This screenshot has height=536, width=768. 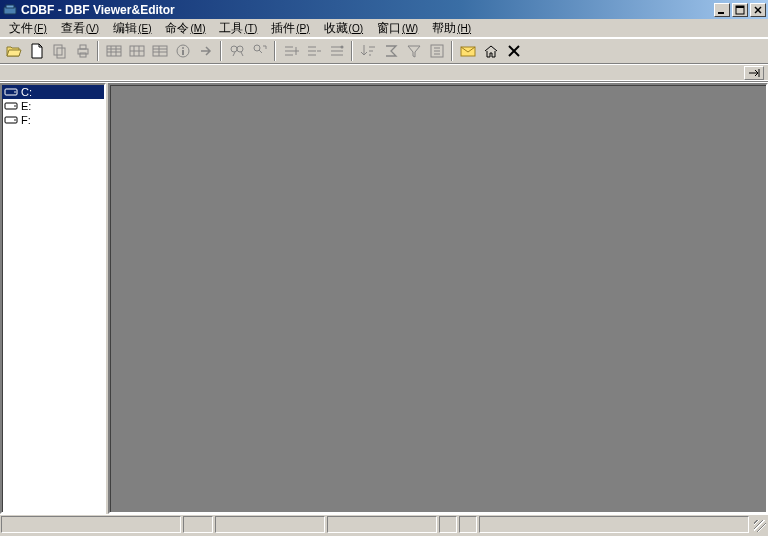 What do you see at coordinates (384, 524) in the screenshot?
I see `status-bar` at bounding box center [384, 524].